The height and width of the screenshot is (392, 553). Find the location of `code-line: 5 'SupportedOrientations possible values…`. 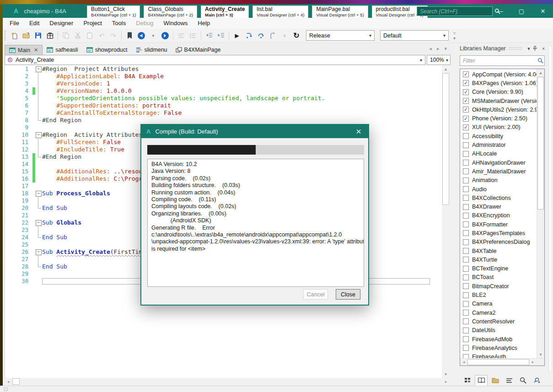

code-line: 5 'SupportedOrientations possible values… is located at coordinates (223, 98).